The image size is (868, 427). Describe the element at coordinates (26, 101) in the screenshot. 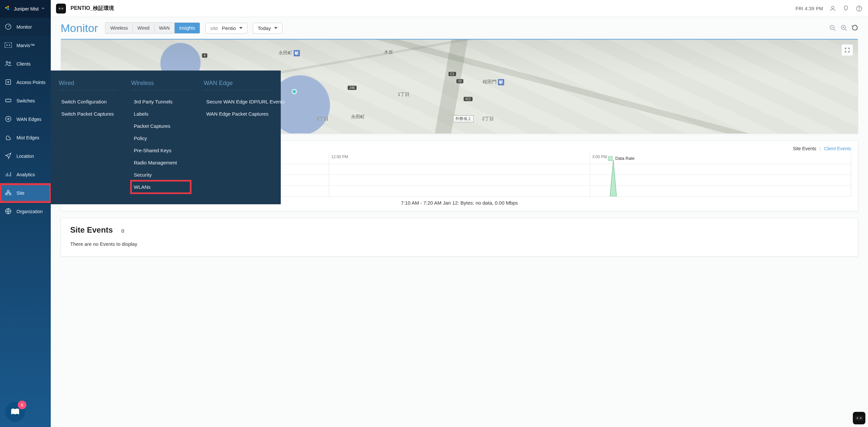

I see `sidebar-item-switches: Switches` at that location.